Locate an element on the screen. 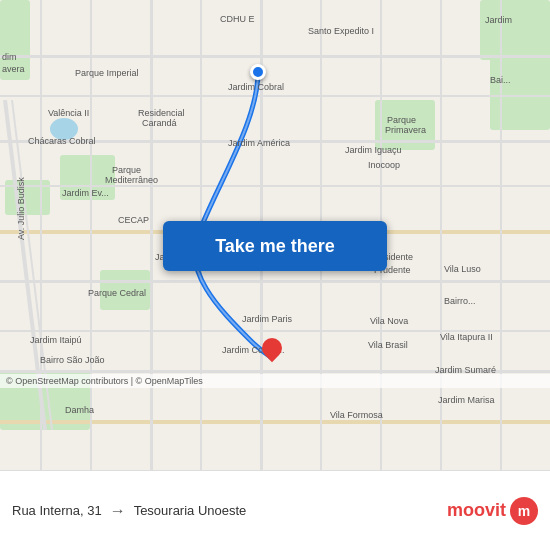 Image resolution: width=550 pixels, height=550 pixels. label-jardim-marisa: Jardim Marisa is located at coordinates (466, 400).